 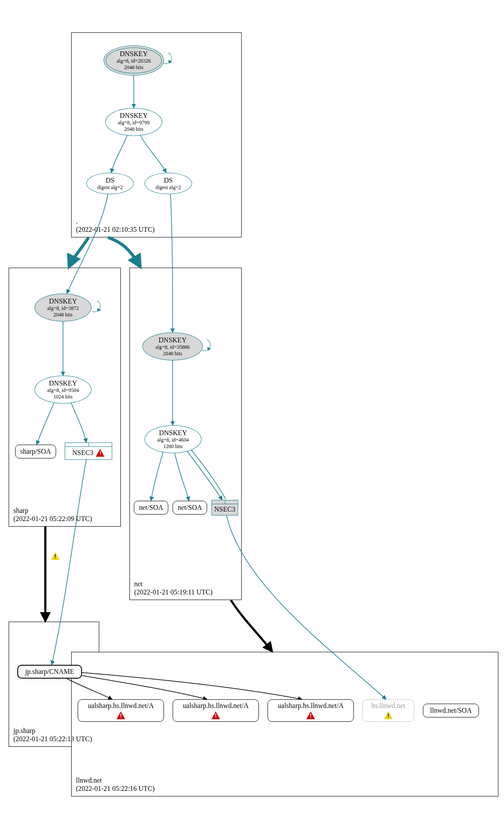 What do you see at coordinates (49, 672) in the screenshot?
I see `jp-cname-title: jp.sharp/CNAME` at bounding box center [49, 672].